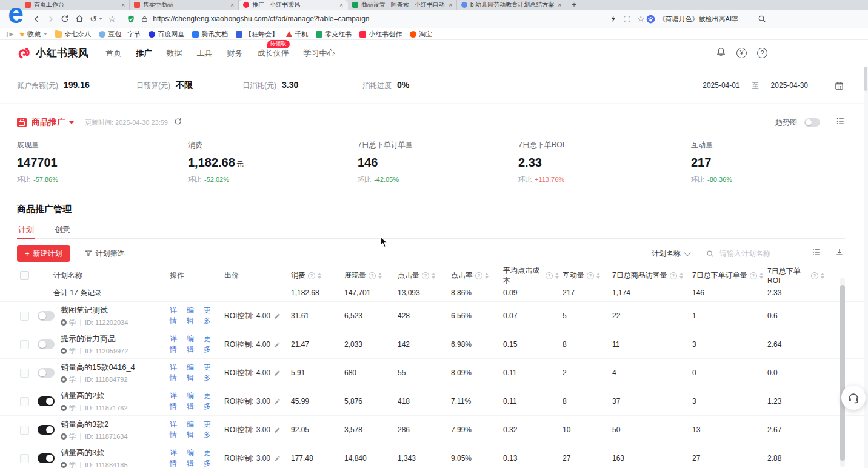  I want to click on nav-item: 成长伙伴待领取, so click(273, 53).